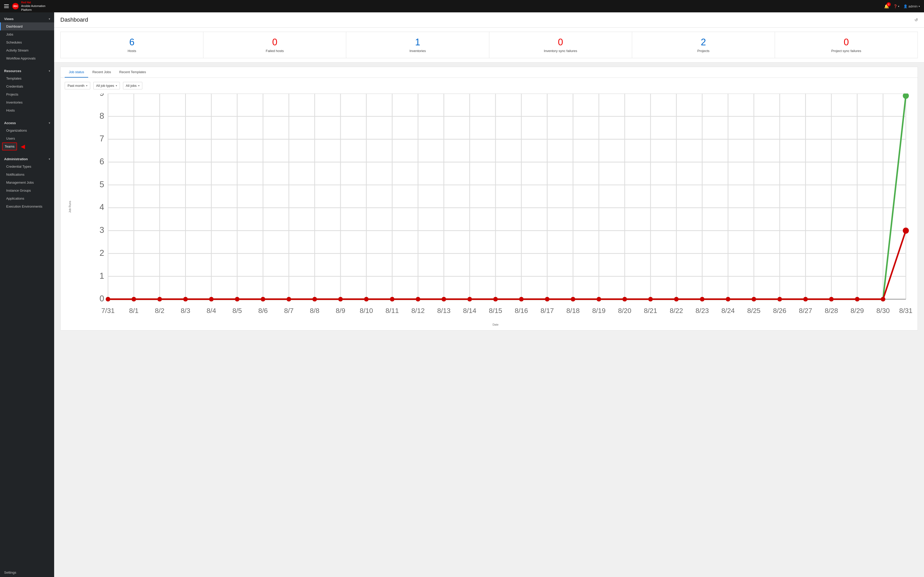 Image resolution: width=924 pixels, height=577 pixels. I want to click on sidebar-item-credential-types: Credential Types, so click(27, 166).